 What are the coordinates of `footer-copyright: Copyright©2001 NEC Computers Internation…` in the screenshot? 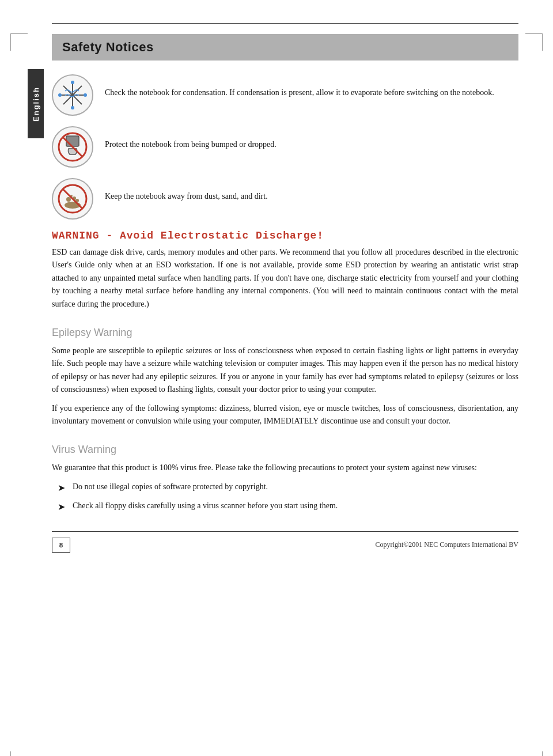 It's located at (447, 545).